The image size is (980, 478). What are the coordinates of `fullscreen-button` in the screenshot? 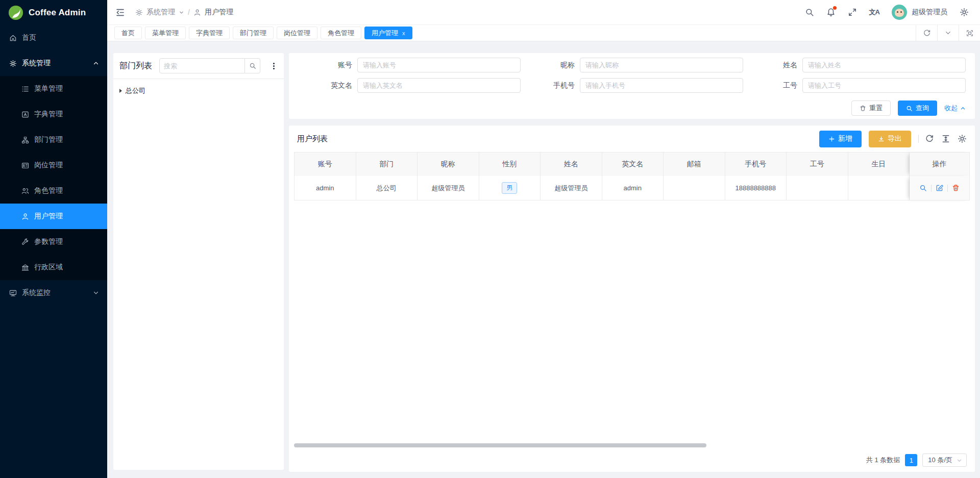 It's located at (852, 12).